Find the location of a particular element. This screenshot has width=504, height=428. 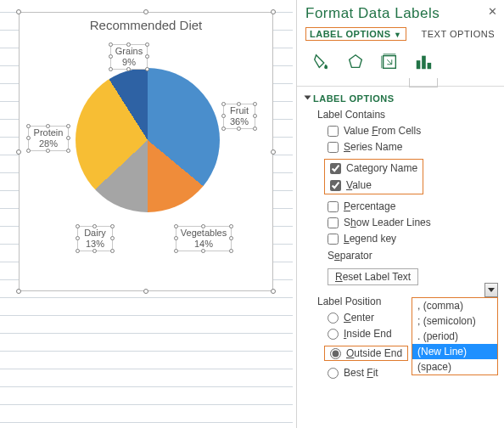

chk-percentage: Percentage is located at coordinates (416, 206).